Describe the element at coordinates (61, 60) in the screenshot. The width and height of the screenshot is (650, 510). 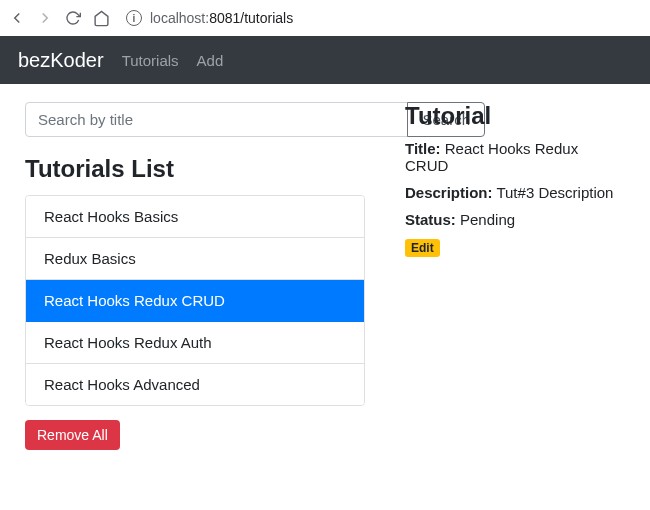
I see `brand: bezKoder` at that location.